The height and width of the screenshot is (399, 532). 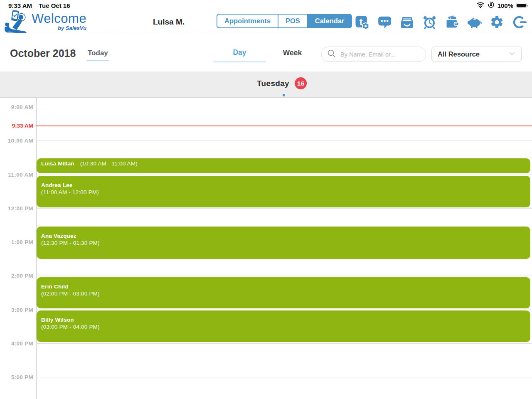 What do you see at coordinates (59, 18) in the screenshot?
I see `logo-title: Welcome` at bounding box center [59, 18].